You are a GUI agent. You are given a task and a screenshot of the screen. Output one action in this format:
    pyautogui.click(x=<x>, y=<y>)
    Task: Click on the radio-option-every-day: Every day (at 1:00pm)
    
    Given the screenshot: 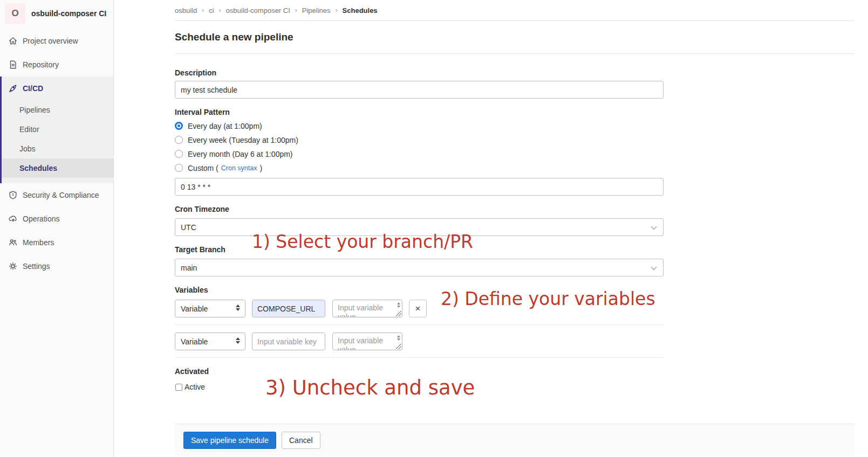 What is the action you would take?
    pyautogui.click(x=419, y=126)
    